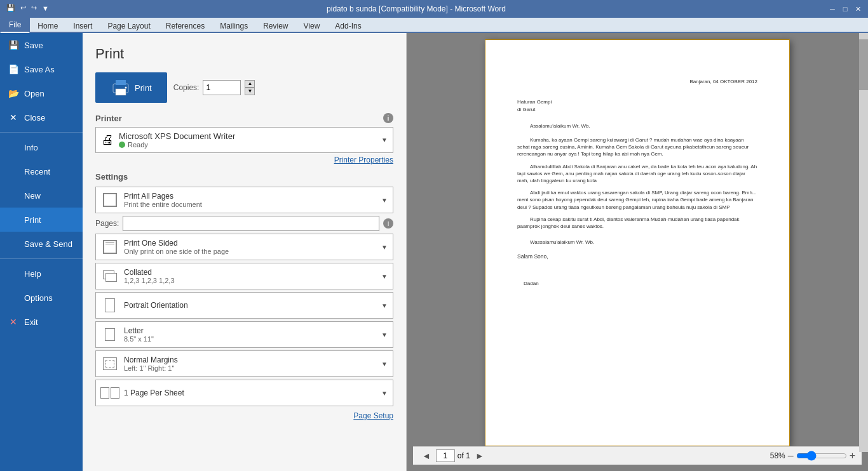 The width and height of the screenshot is (868, 471). I want to click on sidebar-item-save-as: 📄 Save As, so click(41, 69).